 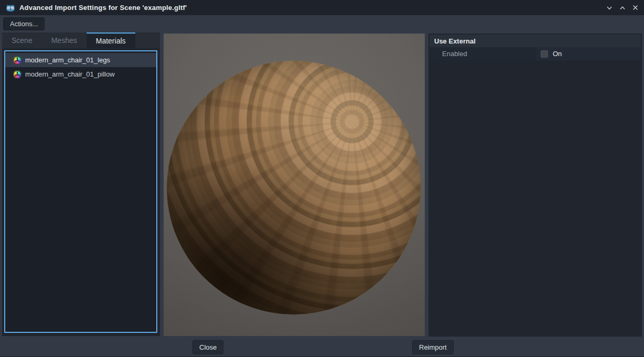 I want to click on material-item: modern_arm_chair_01_legs, so click(x=81, y=60).